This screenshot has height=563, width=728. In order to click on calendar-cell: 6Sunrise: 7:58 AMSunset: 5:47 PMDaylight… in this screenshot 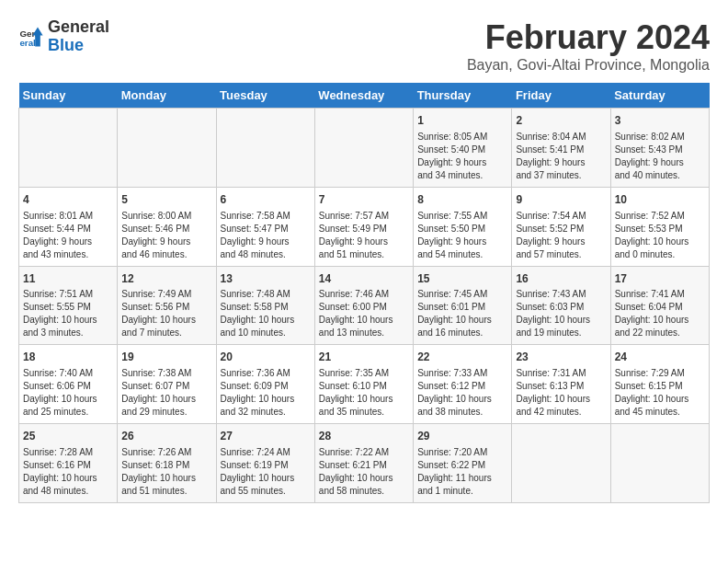, I will do `click(265, 226)`.